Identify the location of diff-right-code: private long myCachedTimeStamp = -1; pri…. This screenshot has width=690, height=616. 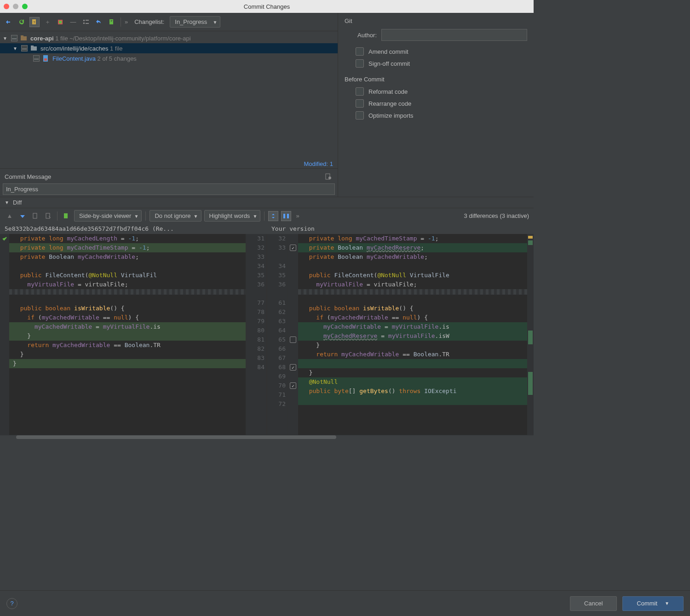
(413, 335).